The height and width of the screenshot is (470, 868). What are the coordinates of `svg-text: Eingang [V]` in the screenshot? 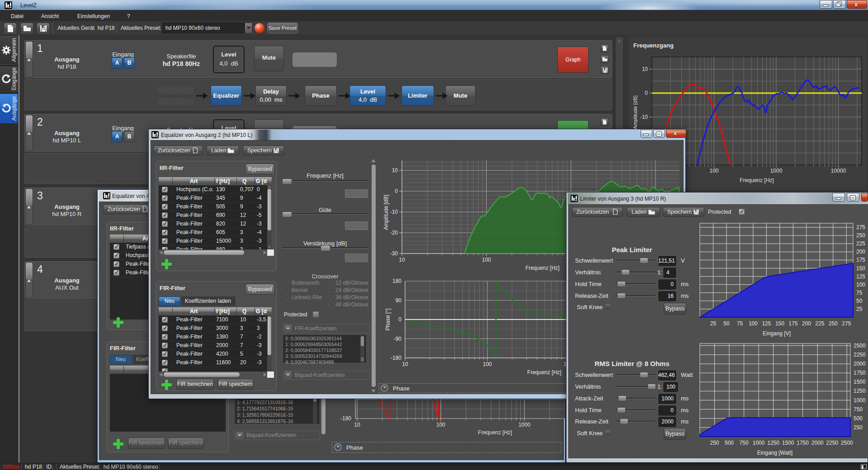 It's located at (777, 334).